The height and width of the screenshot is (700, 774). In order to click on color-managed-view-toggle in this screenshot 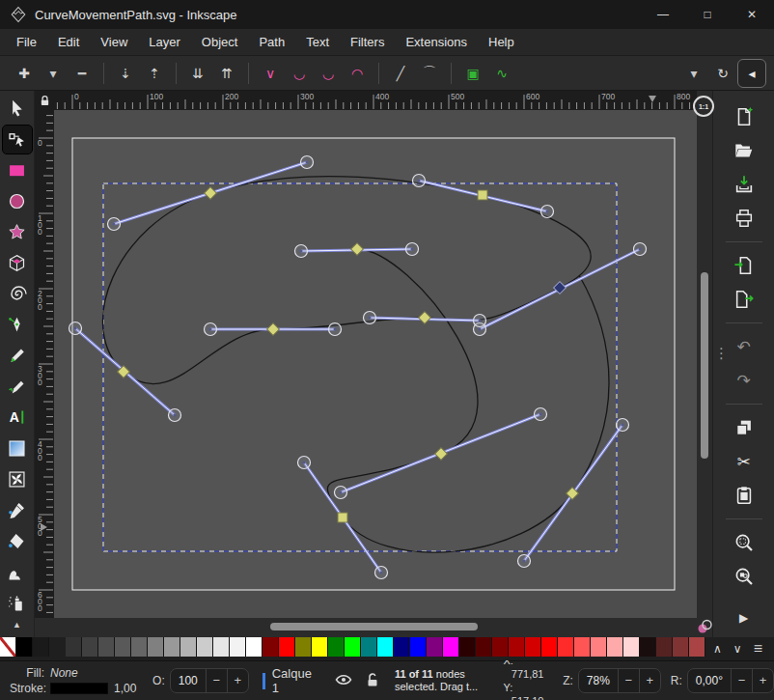, I will do `click(705, 627)`.